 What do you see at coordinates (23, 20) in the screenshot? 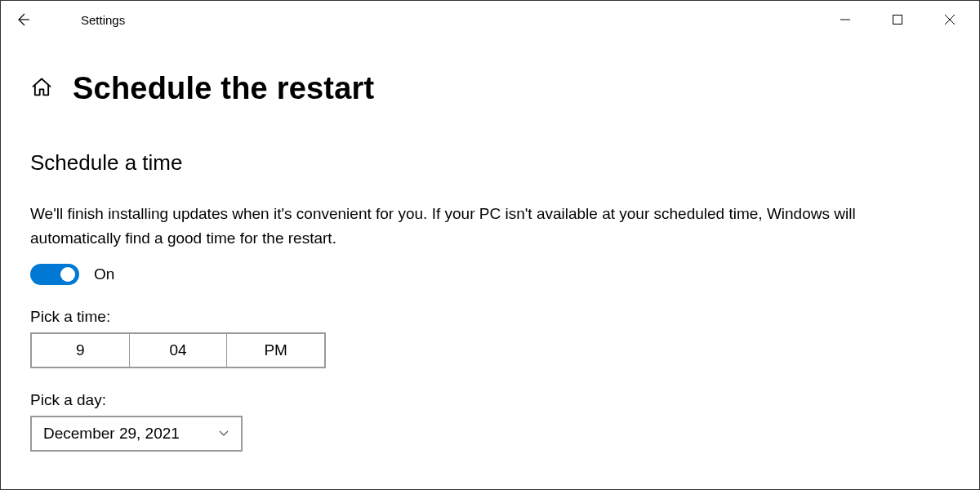
I see `back-arrow-icon` at bounding box center [23, 20].